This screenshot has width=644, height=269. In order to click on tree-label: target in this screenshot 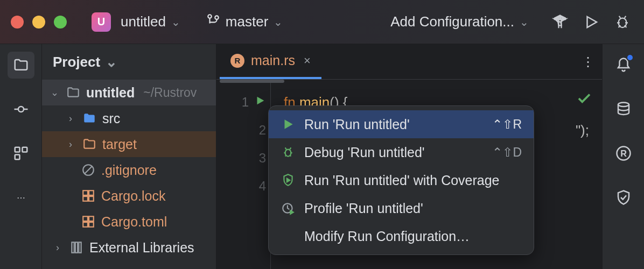, I will do `click(120, 144)`.